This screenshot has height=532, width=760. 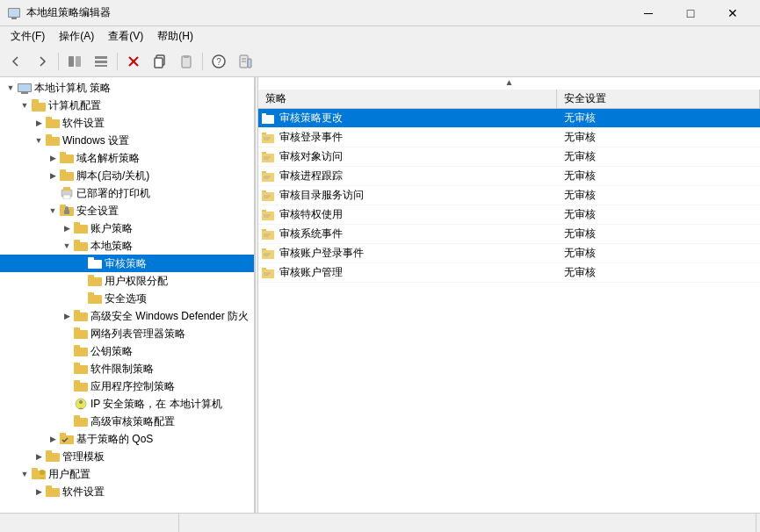 What do you see at coordinates (127, 88) in the screenshot?
I see `tree-root: ▼ 本地计算机 策略` at bounding box center [127, 88].